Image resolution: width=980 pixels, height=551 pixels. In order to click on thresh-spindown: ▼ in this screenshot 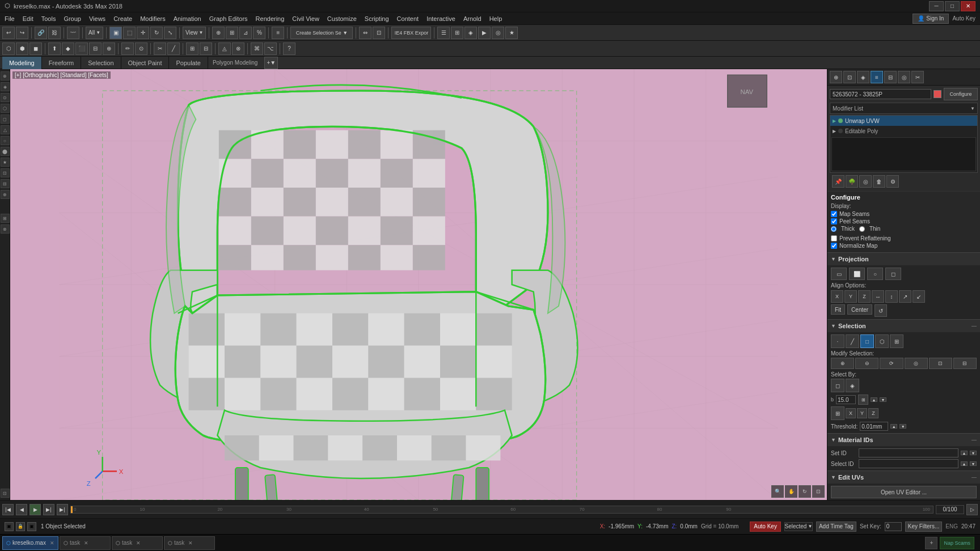, I will do `click(903, 426)`.